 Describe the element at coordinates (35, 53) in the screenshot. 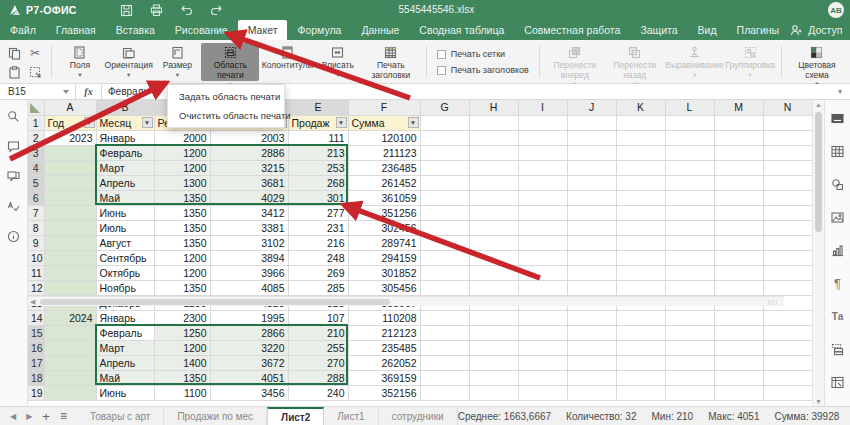

I see `cut-button: ✂` at that location.